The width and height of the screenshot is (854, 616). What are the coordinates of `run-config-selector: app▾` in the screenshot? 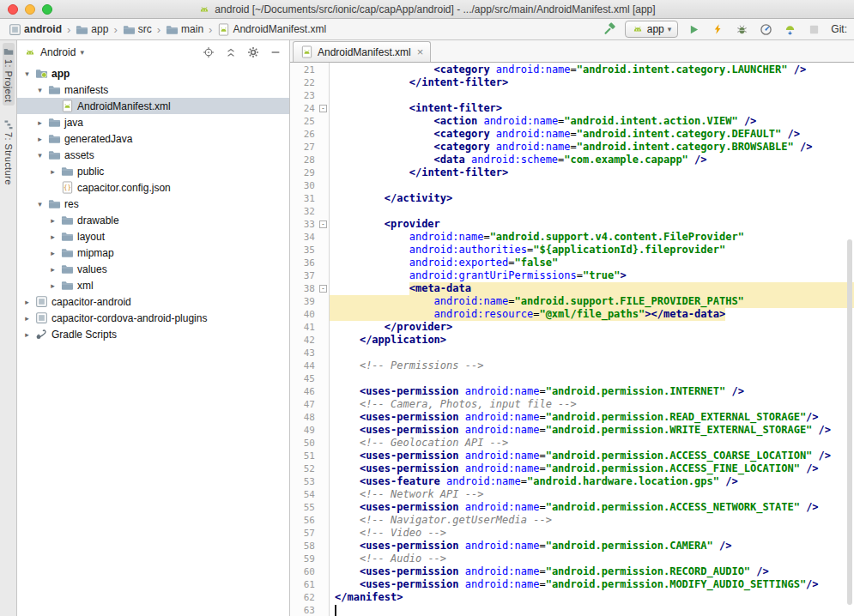 It's located at (652, 29).